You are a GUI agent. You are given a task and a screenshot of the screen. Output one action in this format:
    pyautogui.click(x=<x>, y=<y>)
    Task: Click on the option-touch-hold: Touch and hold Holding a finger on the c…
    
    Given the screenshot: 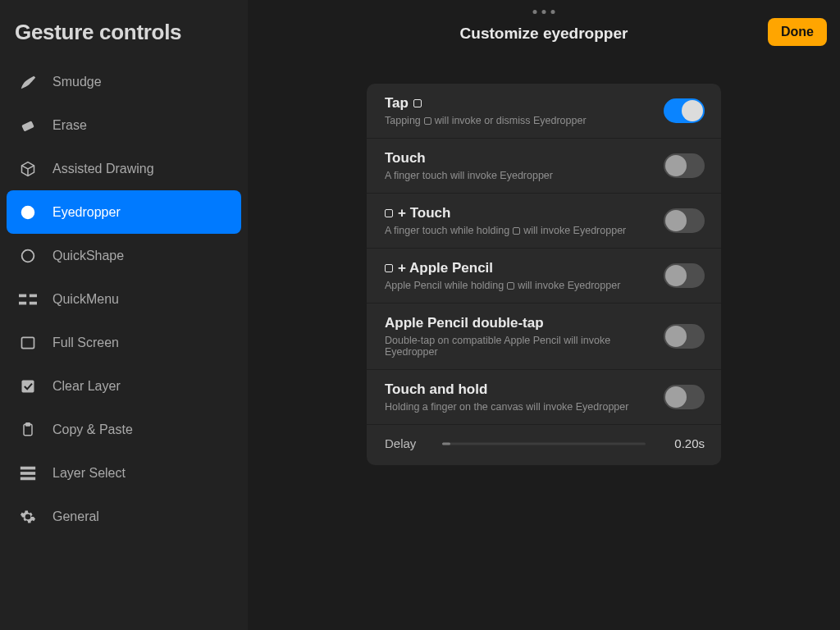 What is the action you would take?
    pyautogui.click(x=544, y=397)
    